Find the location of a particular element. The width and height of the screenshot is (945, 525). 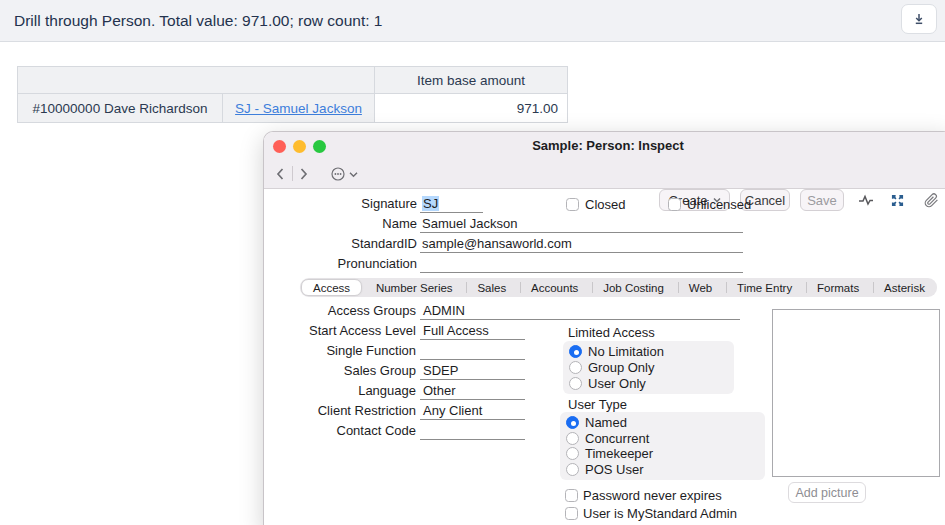

password-never-expires-label: Password never expires is located at coordinates (652, 496).